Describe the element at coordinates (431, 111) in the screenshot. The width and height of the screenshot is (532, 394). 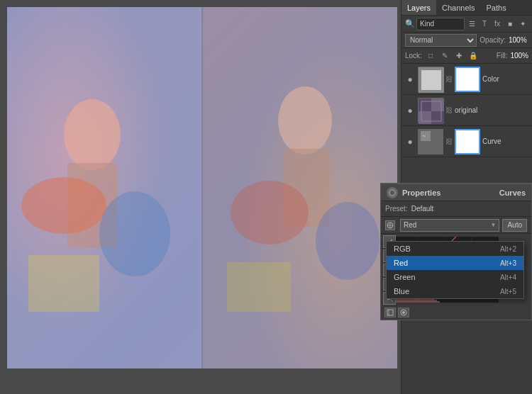
I see `layer-thumb-original` at that location.